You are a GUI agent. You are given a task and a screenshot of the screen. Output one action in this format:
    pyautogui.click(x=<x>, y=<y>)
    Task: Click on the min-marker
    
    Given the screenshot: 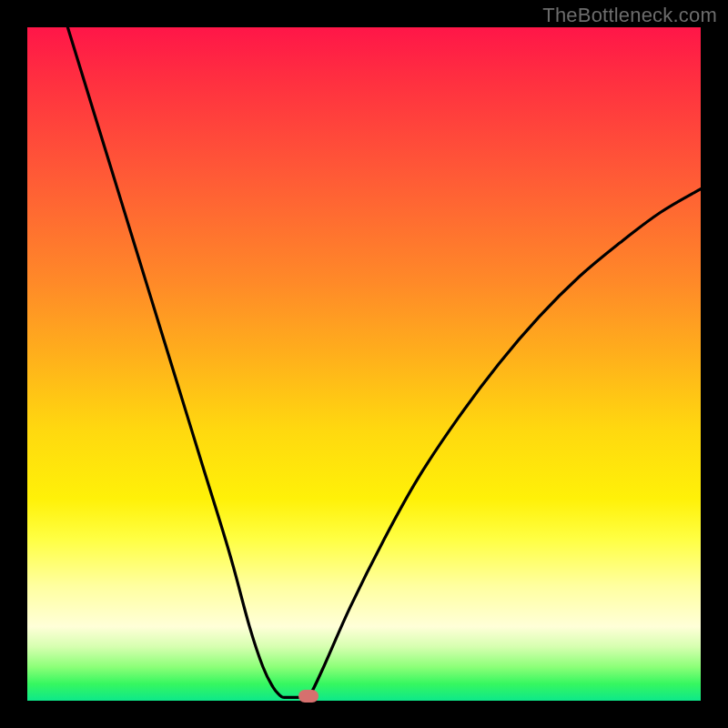 What is the action you would take?
    pyautogui.click(x=308, y=696)
    